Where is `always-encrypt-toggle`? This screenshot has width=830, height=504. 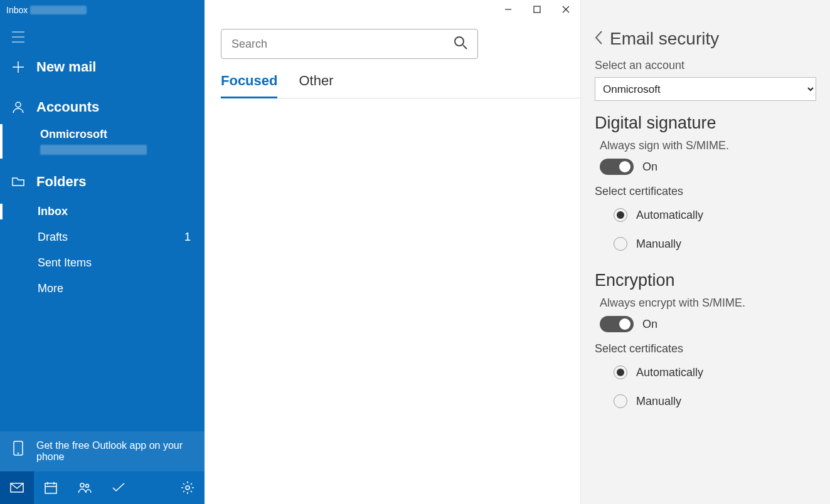
always-encrypt-toggle is located at coordinates (617, 324).